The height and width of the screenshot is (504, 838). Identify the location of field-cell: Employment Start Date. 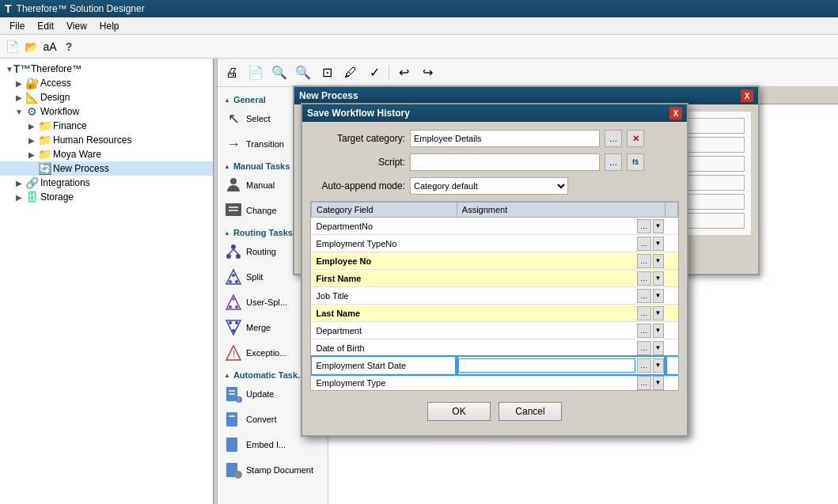
(385, 366).